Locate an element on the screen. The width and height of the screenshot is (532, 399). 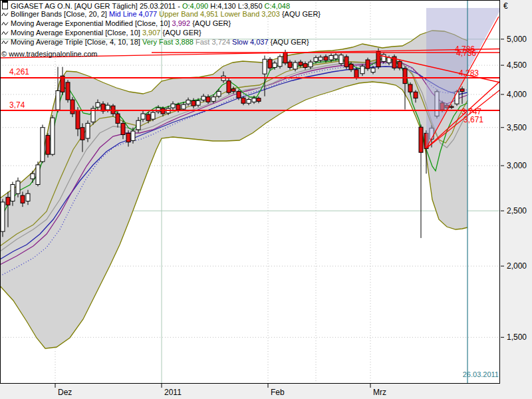
legend-text-segment: Very Fast 3,888 is located at coordinates (169, 42).